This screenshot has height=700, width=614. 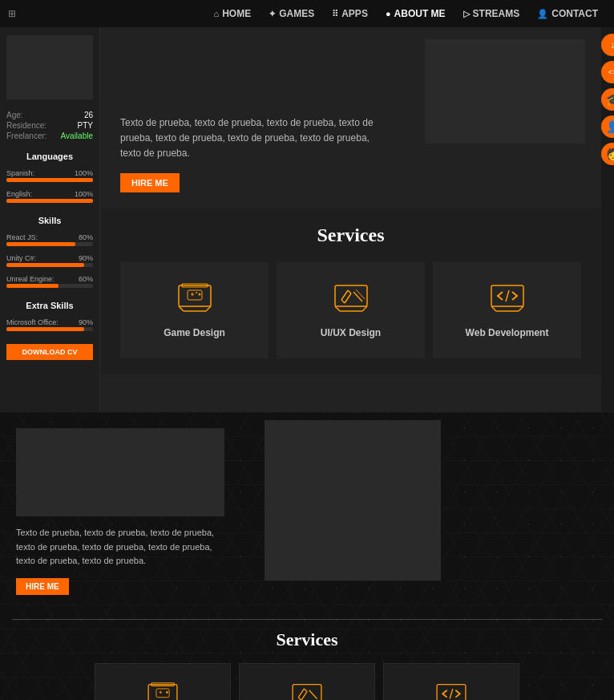 What do you see at coordinates (307, 682) in the screenshot?
I see `bottom-service-ui-ux: UI/UX Design` at bounding box center [307, 682].